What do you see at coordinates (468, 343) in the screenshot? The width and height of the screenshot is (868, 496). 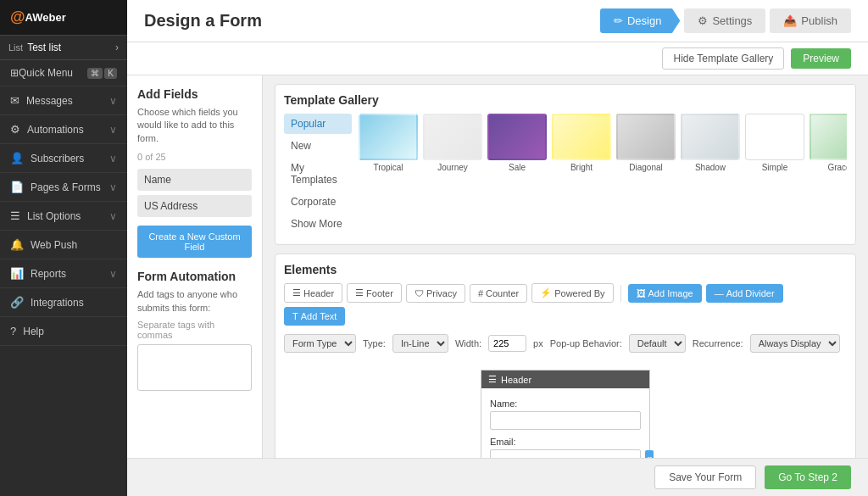 I see `width-label: Width:` at bounding box center [468, 343].